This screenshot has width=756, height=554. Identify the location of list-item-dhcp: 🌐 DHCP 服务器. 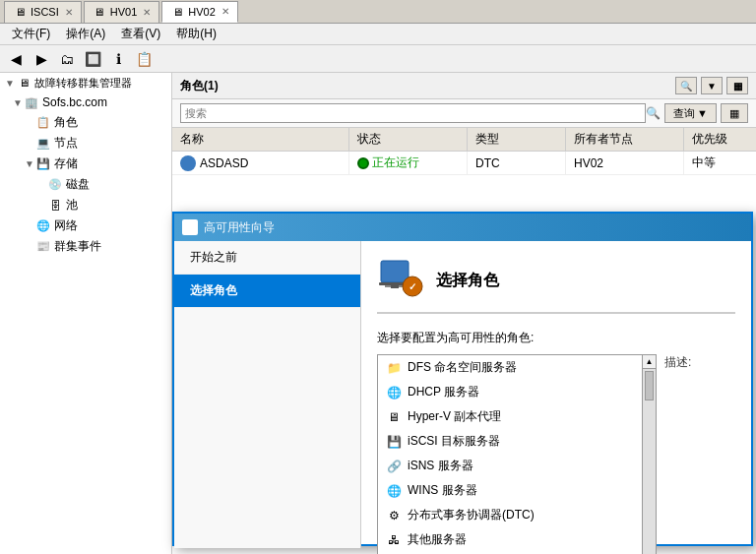
(510, 392).